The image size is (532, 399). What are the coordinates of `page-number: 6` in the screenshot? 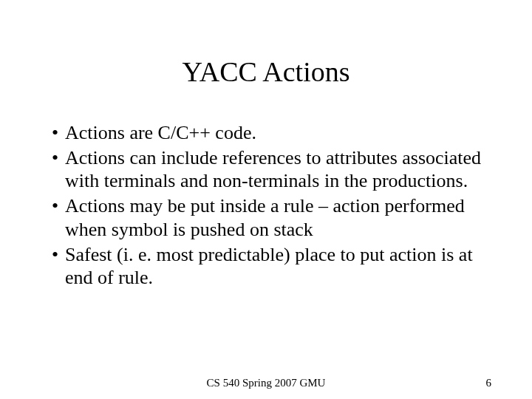 It's located at (489, 383).